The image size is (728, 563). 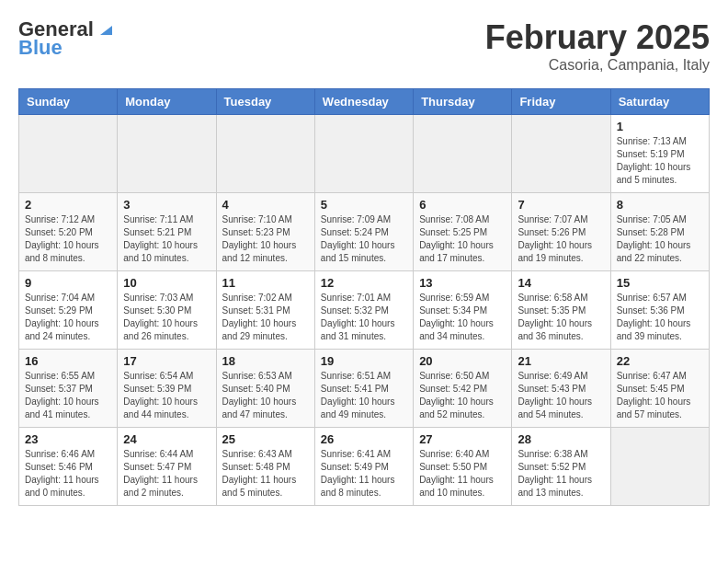 I want to click on calendar-cell: 6Sunrise: 7:08 AM Sunset: 5:25 PM Daylig…, so click(x=463, y=232).